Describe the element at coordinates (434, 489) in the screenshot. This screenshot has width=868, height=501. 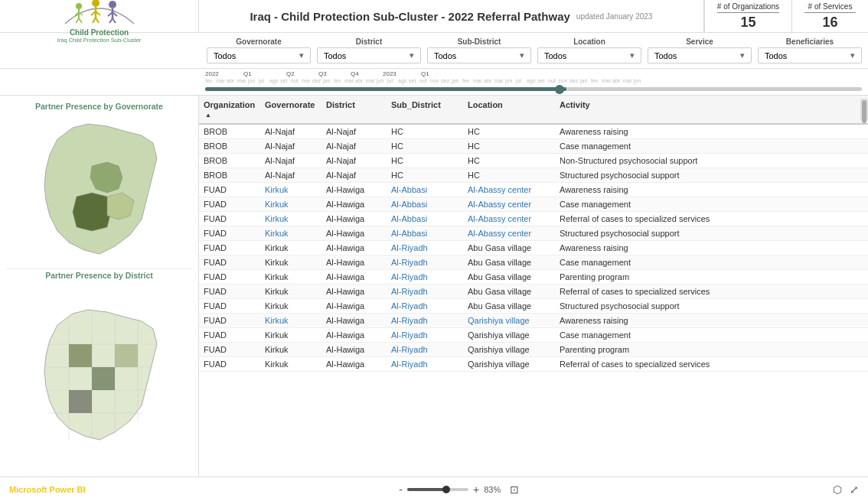
I see `bottom-bar: Microsoft Power BI - + 83% ⊡ ⬡ ⤢` at that location.